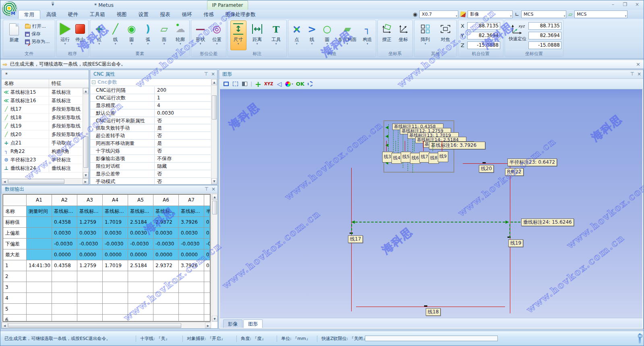 The height and width of the screenshot is (346, 644). I want to click on maximize-button: ❐, so click(625, 4).